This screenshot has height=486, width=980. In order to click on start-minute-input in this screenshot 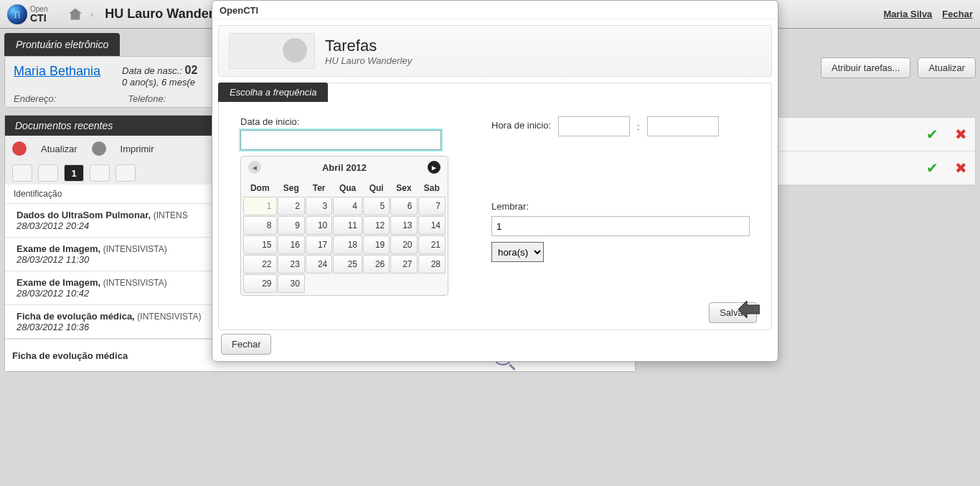, I will do `click(683, 126)`.